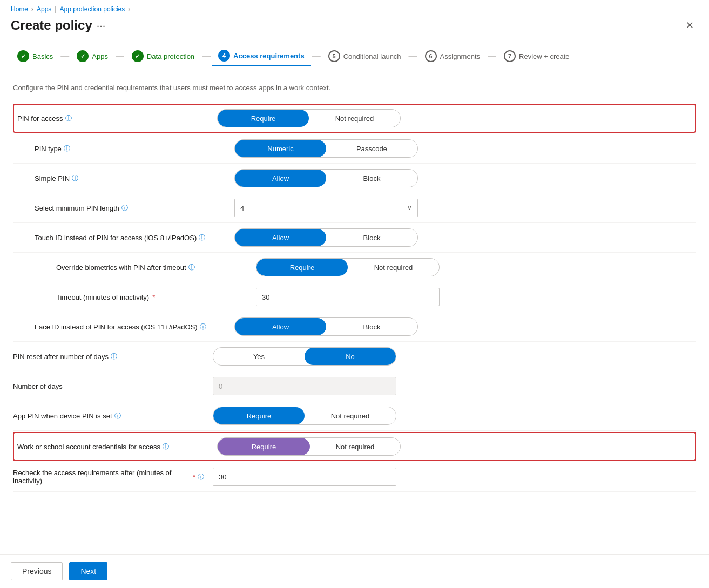 Image resolution: width=709 pixels, height=588 pixels. I want to click on form-row-pin-for-access: PIN for access ⓘRequireNot required, so click(354, 118).